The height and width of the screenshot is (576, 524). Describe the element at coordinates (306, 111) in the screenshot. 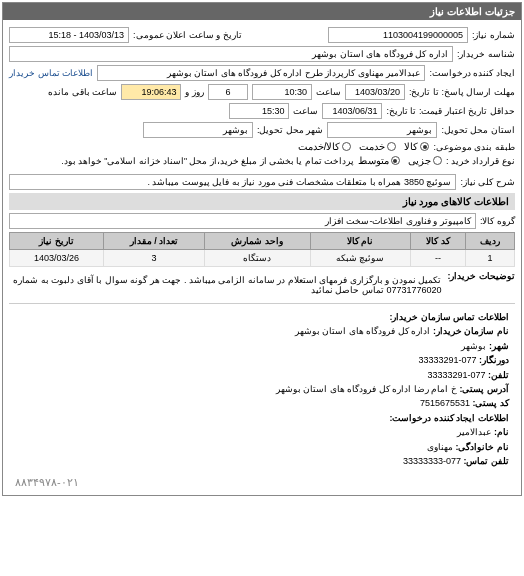

I see `time-label-2: ساعت` at that location.